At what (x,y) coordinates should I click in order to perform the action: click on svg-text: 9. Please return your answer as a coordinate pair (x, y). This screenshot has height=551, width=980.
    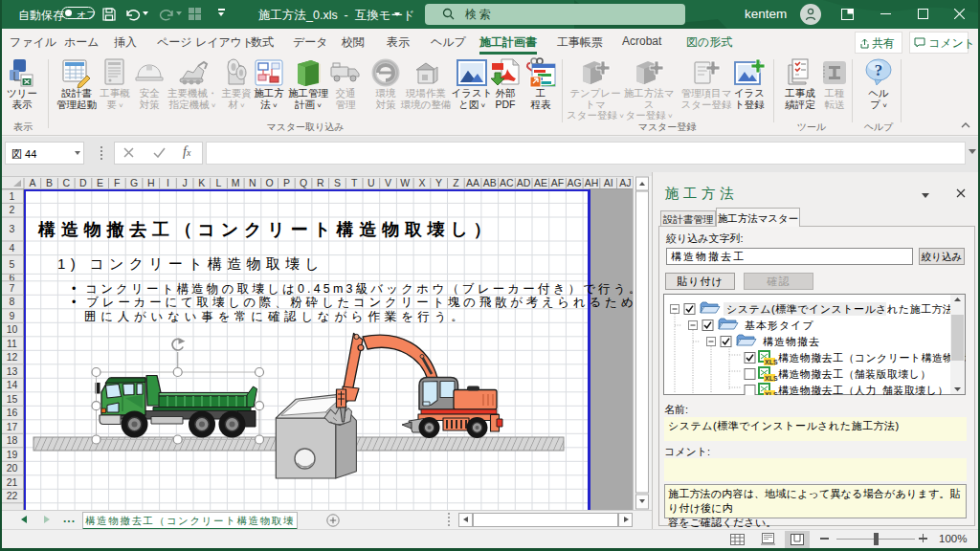
    Looking at the image, I should click on (12, 316).